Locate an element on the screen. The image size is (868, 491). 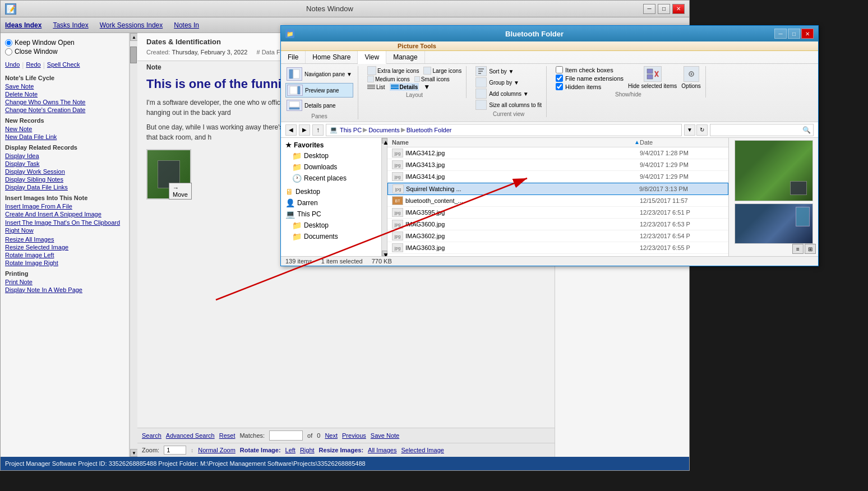
search-link: Search is located at coordinates (151, 436).